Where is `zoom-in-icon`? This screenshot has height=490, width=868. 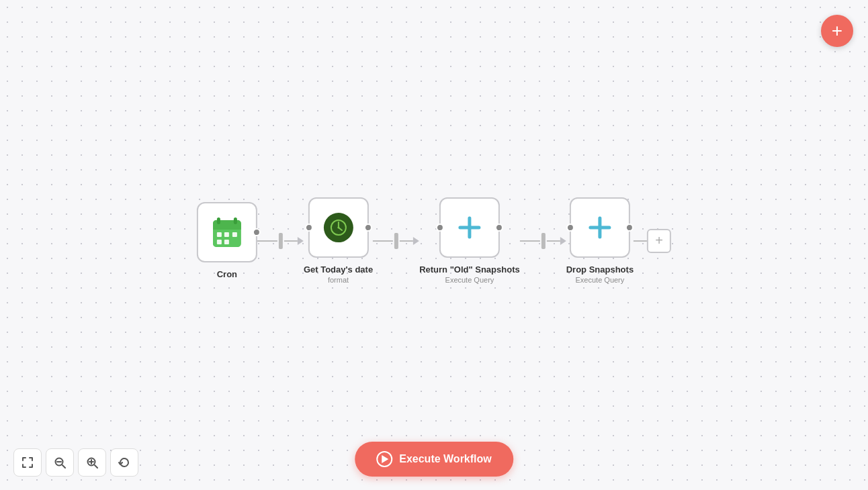
zoom-in-icon is located at coordinates (92, 462).